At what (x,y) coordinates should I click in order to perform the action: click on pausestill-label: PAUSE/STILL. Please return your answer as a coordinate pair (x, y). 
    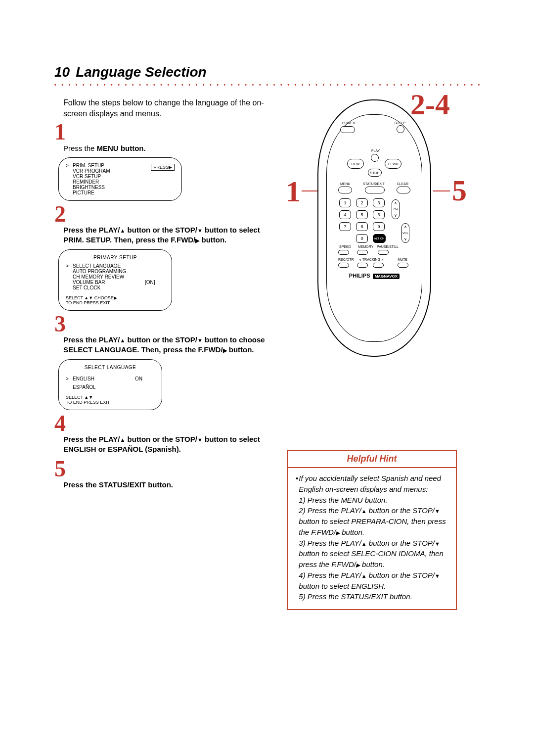
    Looking at the image, I should click on (388, 246).